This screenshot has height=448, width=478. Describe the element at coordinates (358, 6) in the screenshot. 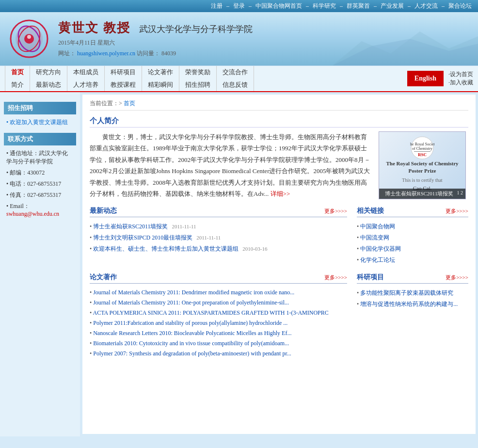

I see `nav-heroes: 群英聚首` at that location.